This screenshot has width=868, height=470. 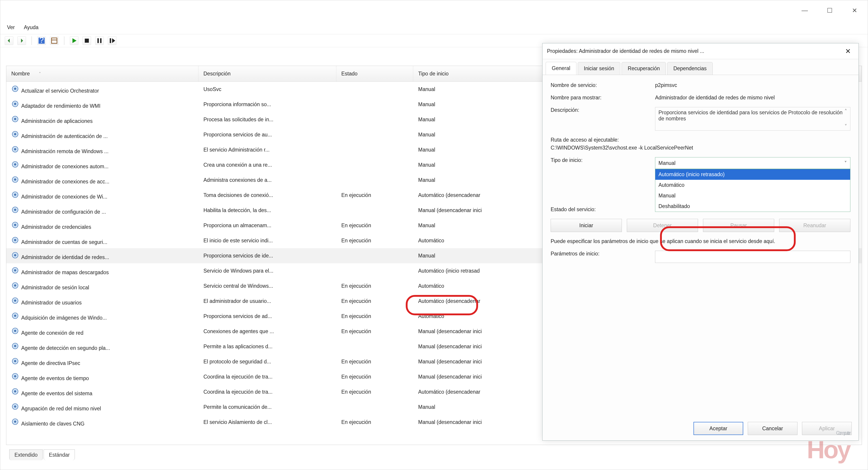 What do you see at coordinates (773, 428) in the screenshot?
I see `cancel-button: Cancelar` at bounding box center [773, 428].